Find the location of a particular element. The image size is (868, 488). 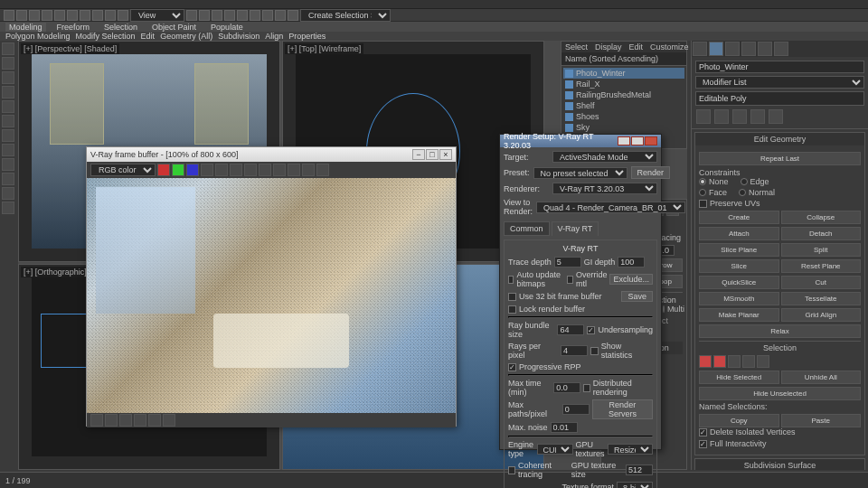

tessellate-button: Tessellate is located at coordinates (821, 298).